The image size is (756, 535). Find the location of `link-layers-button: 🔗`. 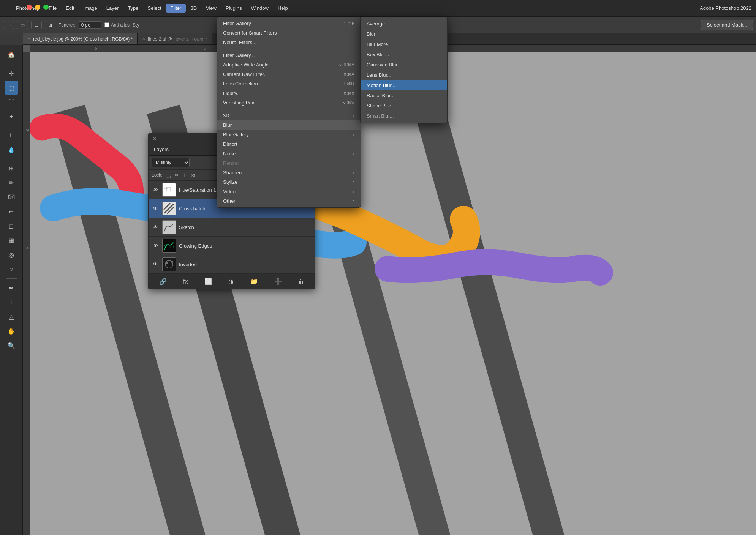

link-layers-button: 🔗 is located at coordinates (163, 282).